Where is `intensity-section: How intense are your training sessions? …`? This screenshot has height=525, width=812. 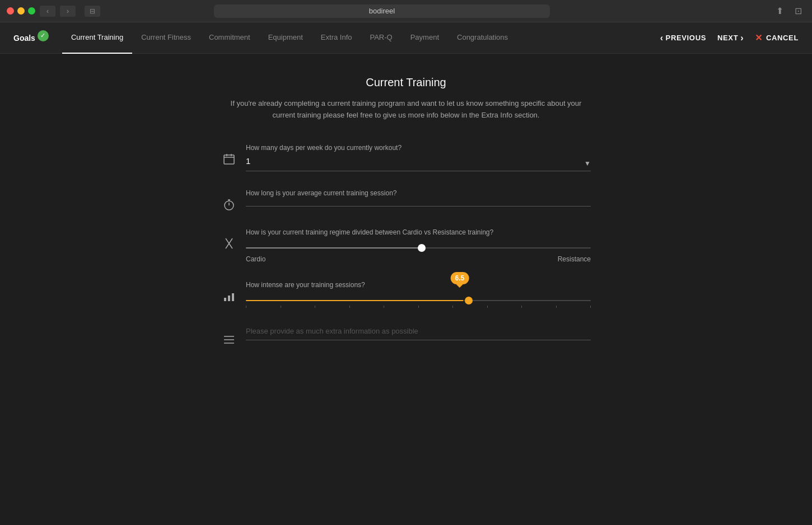
intensity-section: How intense are your training sessions? … is located at coordinates (406, 294).